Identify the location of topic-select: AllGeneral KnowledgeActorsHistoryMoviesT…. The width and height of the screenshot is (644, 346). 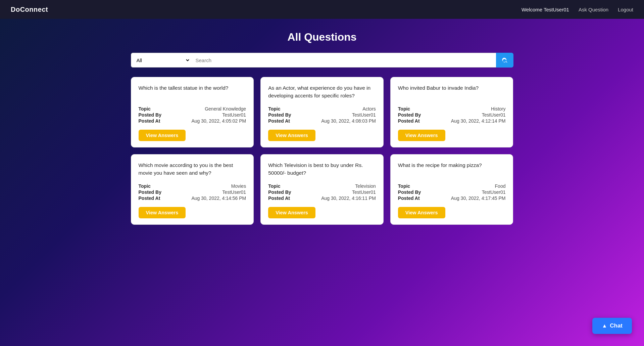
(160, 60).